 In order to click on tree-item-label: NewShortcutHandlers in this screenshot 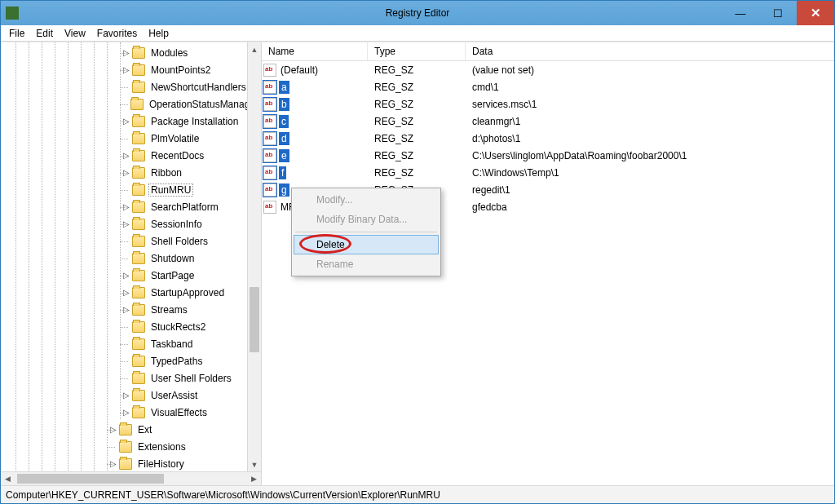, I will do `click(199, 87)`.